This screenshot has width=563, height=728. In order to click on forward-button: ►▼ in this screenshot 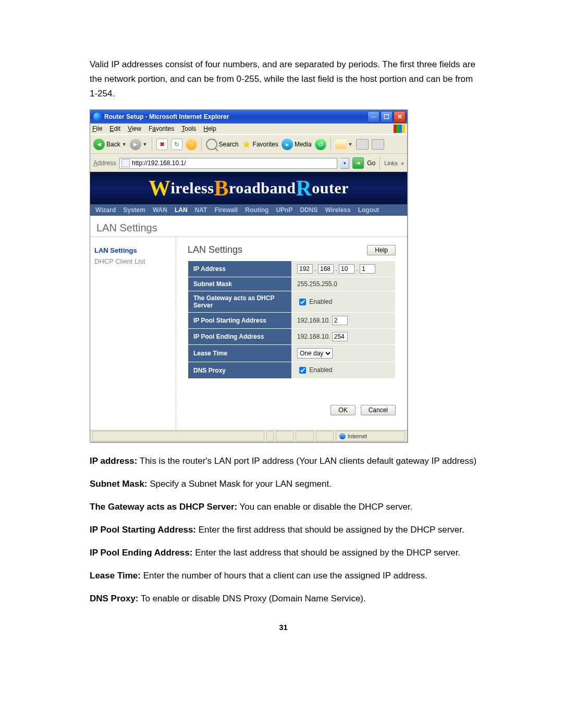, I will do `click(139, 144)`.